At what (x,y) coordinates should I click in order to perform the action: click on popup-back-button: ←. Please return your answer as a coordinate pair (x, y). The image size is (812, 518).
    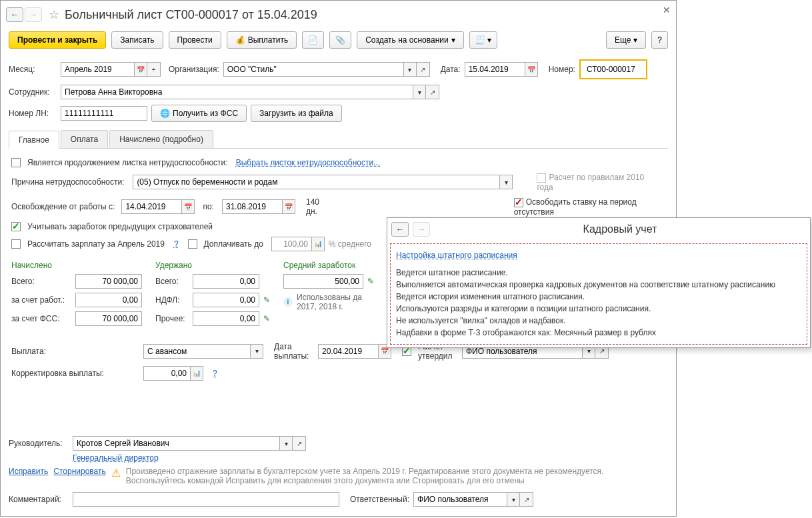
    Looking at the image, I should click on (400, 229).